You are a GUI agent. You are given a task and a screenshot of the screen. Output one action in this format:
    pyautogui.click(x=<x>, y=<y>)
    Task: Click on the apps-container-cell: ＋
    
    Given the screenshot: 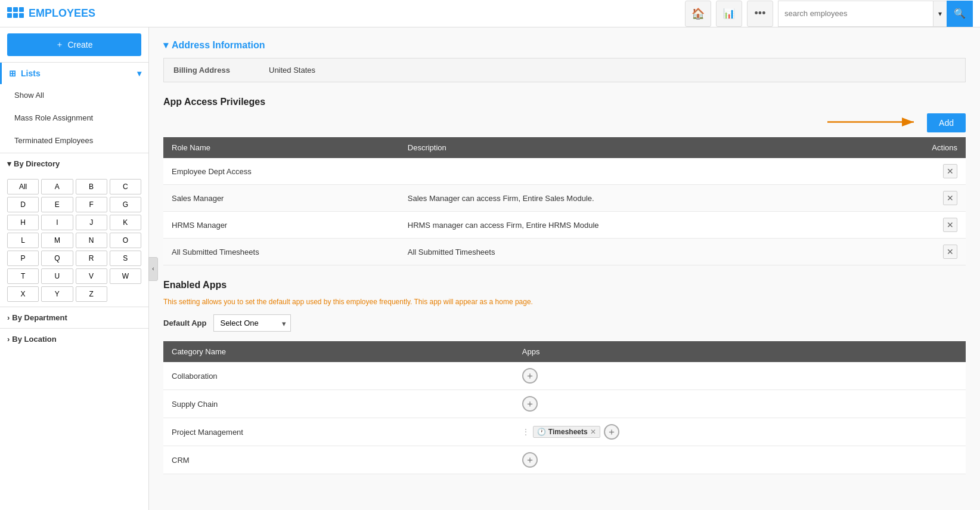 What is the action you would take?
    pyautogui.click(x=740, y=376)
    